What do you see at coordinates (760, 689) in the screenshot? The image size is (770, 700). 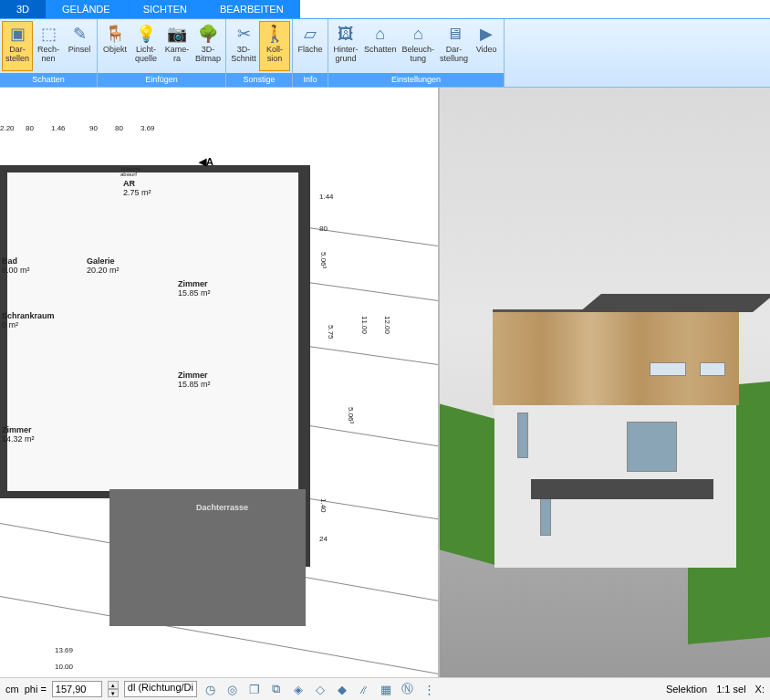 I see `coord-label: X:` at bounding box center [760, 689].